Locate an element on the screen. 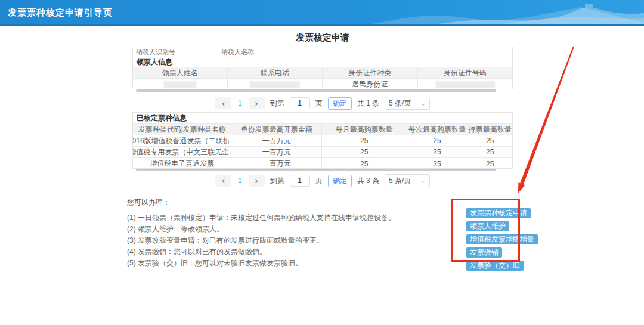  help-item: (2) 领票人维护：修改领票人。 is located at coordinates (306, 229).